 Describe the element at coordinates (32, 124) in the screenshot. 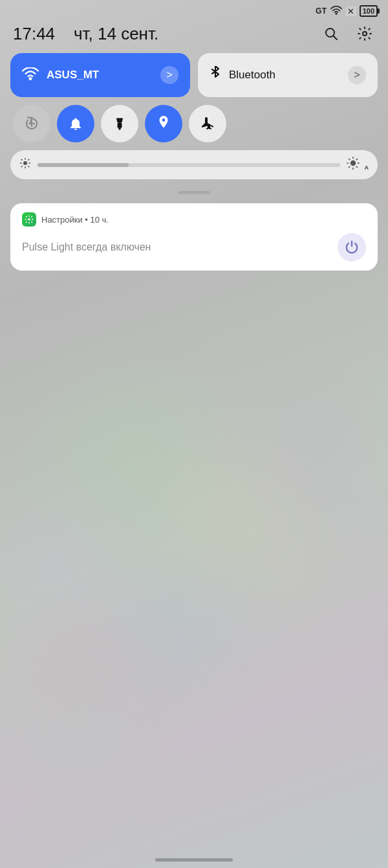

I see `rotate-button` at that location.